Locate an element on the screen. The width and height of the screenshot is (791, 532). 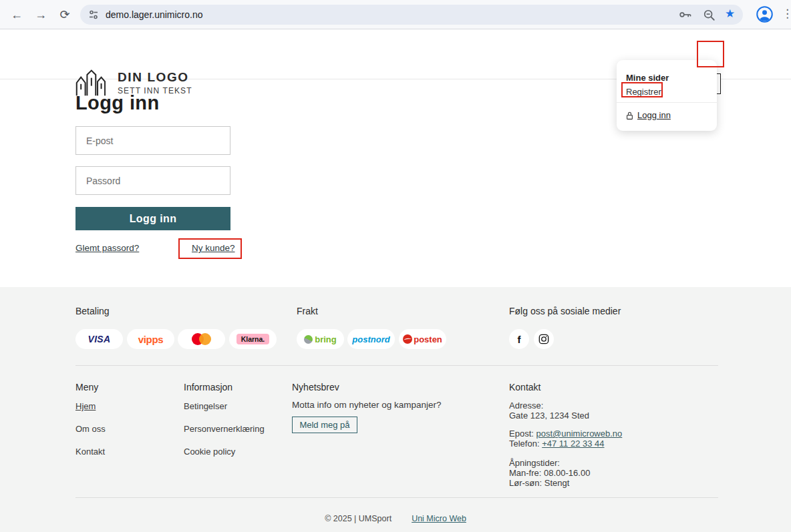
lock-icon is located at coordinates (629, 115).